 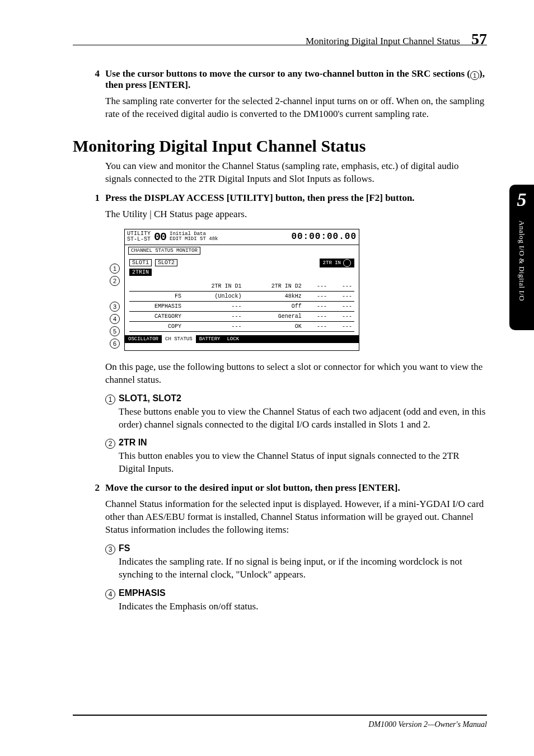 I want to click on col-4: ---, so click(x=341, y=287).